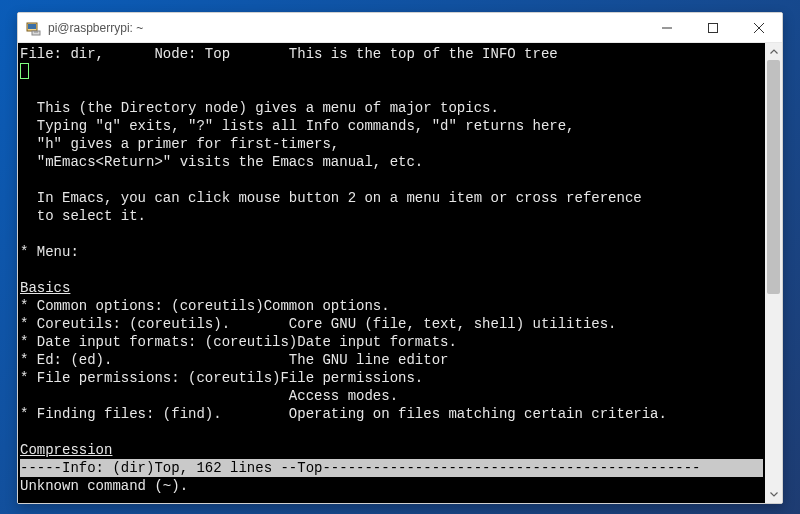 The image size is (800, 514). What do you see at coordinates (392, 396) in the screenshot?
I see `menu-item-line: Access modes.` at bounding box center [392, 396].